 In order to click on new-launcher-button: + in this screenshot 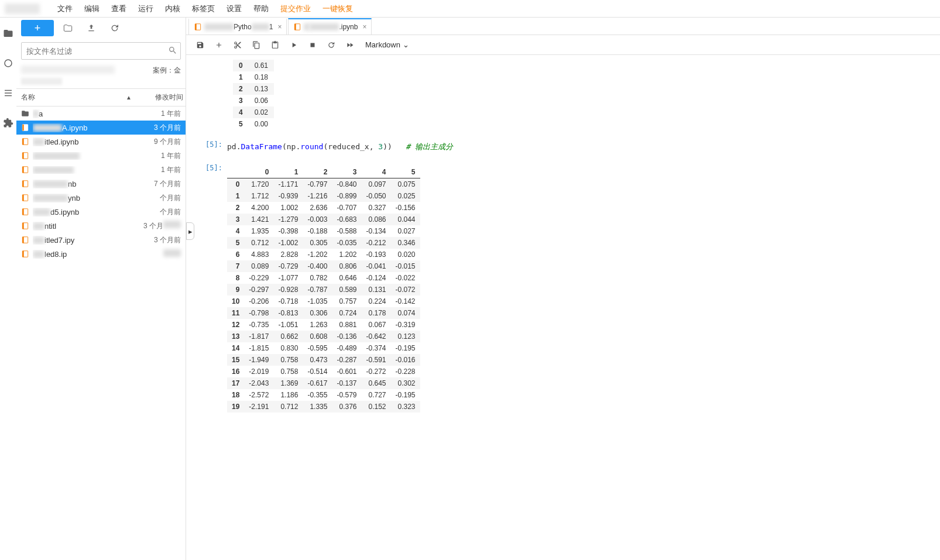, I will do `click(37, 28)`.